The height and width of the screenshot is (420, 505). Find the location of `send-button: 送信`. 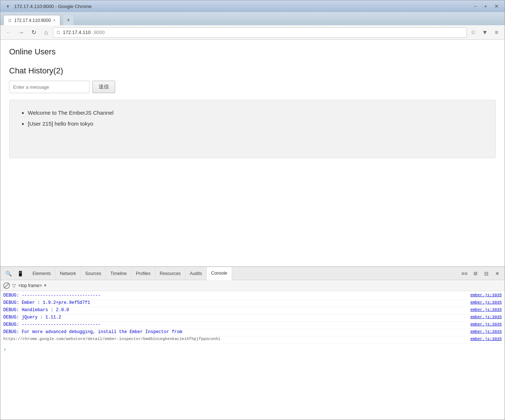

send-button: 送信 is located at coordinates (104, 87).